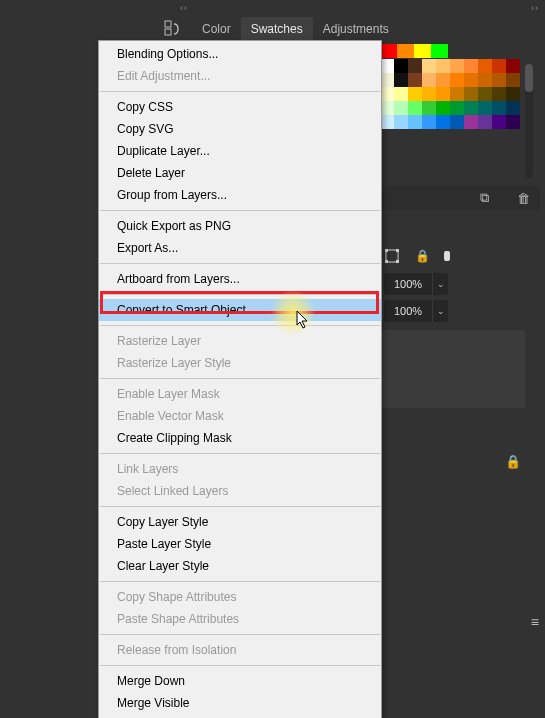 The image size is (545, 718). I want to click on menu-item: Export As..., so click(240, 248).